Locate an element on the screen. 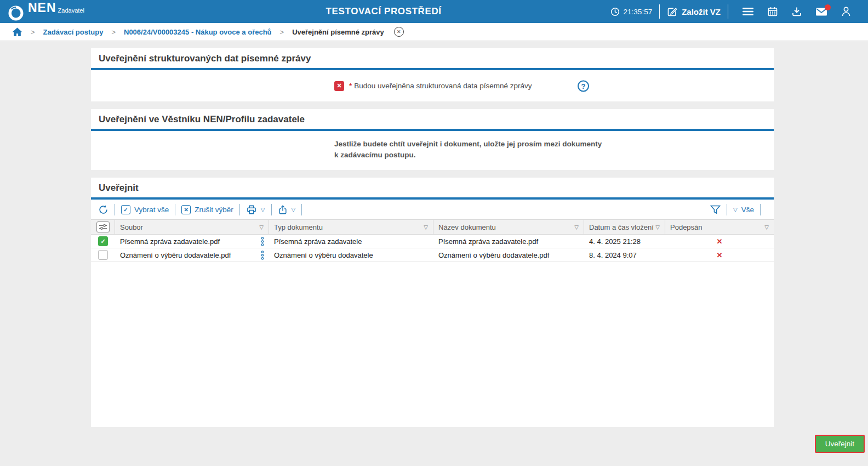  structured-data-label: *Budou uveřejněna strukturovaná data pís… is located at coordinates (441, 86).